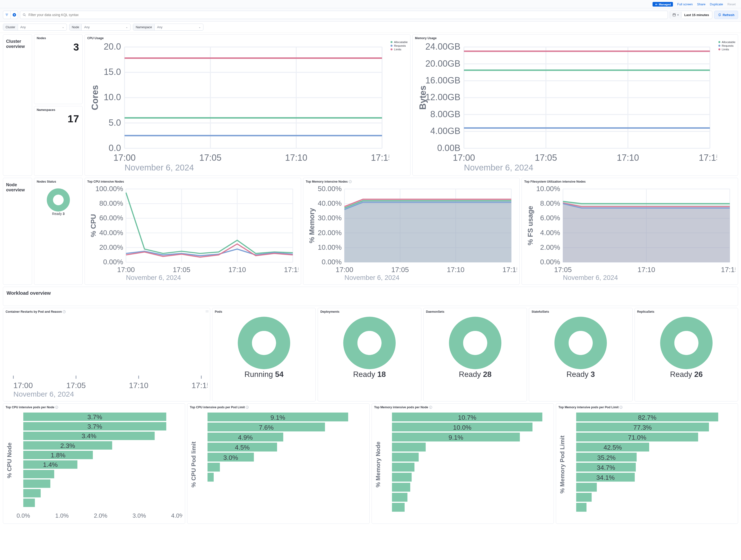  I want to click on svg-text: 9.1%, so click(456, 437).